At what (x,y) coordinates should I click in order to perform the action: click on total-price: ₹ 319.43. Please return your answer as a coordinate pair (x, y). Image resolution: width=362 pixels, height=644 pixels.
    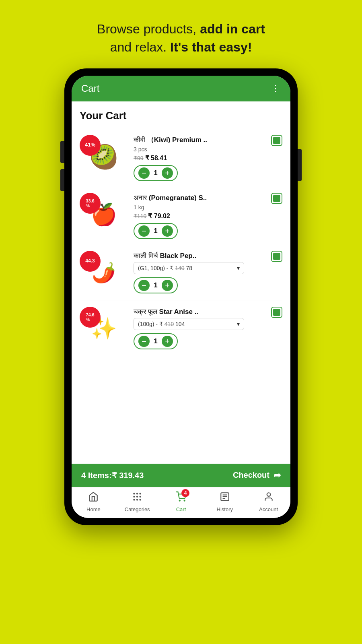
    Looking at the image, I should click on (128, 475).